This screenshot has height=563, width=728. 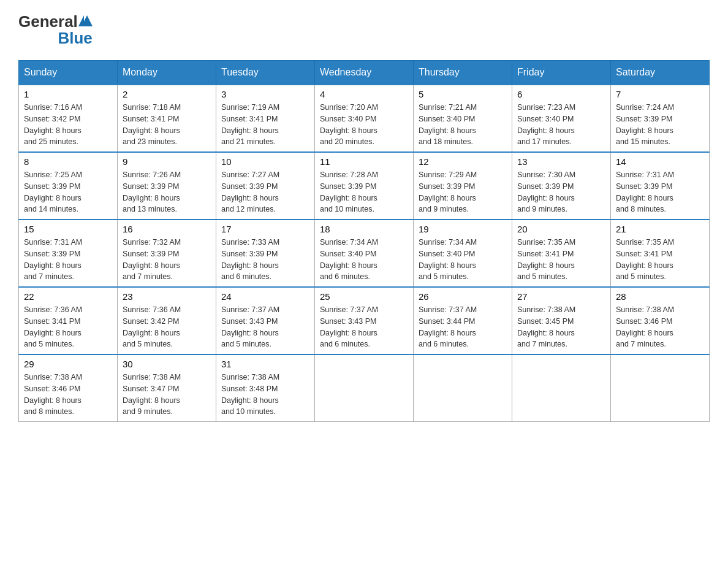 What do you see at coordinates (69, 118) in the screenshot?
I see `calendar-cell: 1Sunrise: 7:16 AMSunset: 3:42 PMDaylight…` at bounding box center [69, 118].